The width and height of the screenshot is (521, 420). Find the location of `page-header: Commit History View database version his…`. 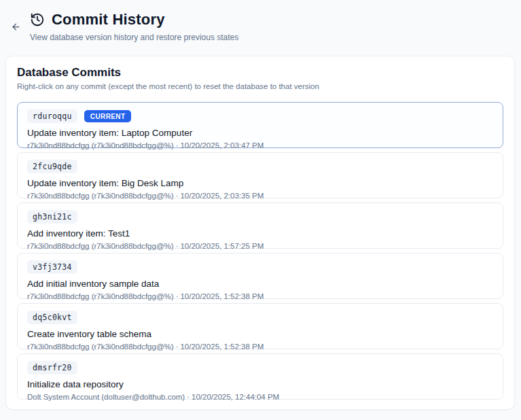

page-header: Commit History View database version his… is located at coordinates (261, 24).